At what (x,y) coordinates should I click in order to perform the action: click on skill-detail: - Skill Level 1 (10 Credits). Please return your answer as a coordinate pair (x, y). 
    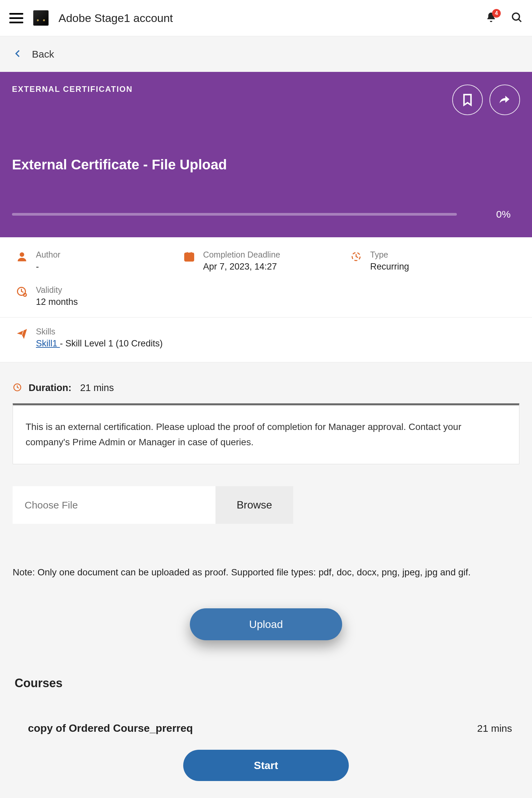
    Looking at the image, I should click on (111, 344).